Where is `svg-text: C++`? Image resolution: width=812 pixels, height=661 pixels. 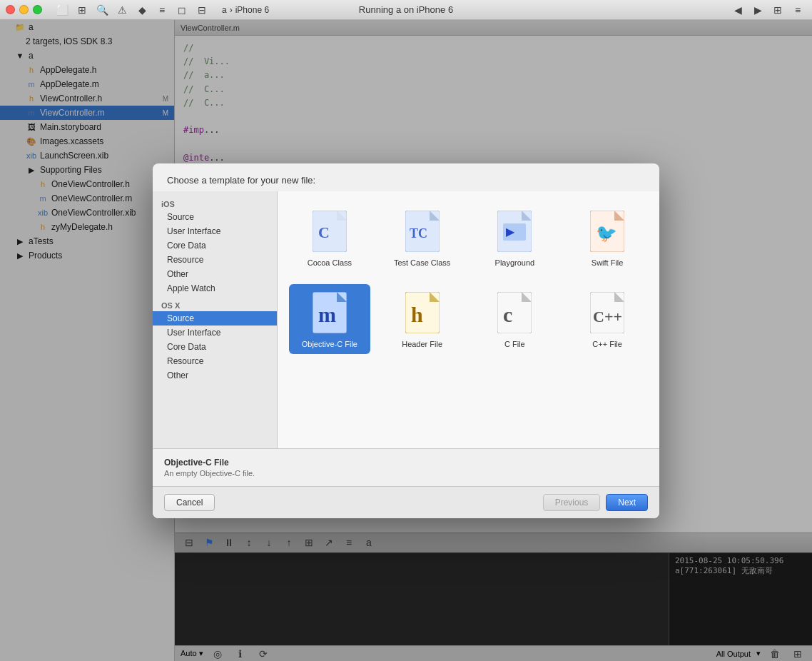
svg-text: C++ is located at coordinates (608, 317).